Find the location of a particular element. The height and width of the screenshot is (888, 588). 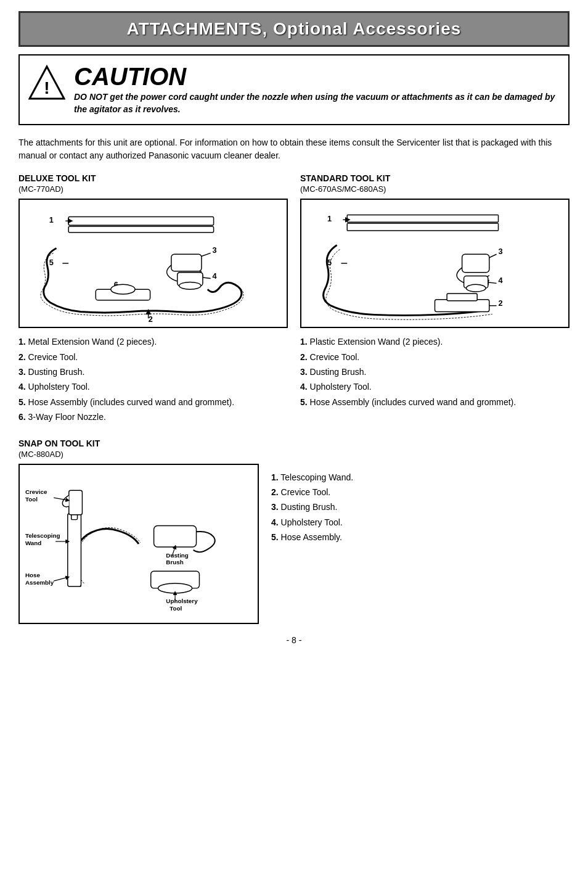

caution-title: CAUTION is located at coordinates (316, 76).